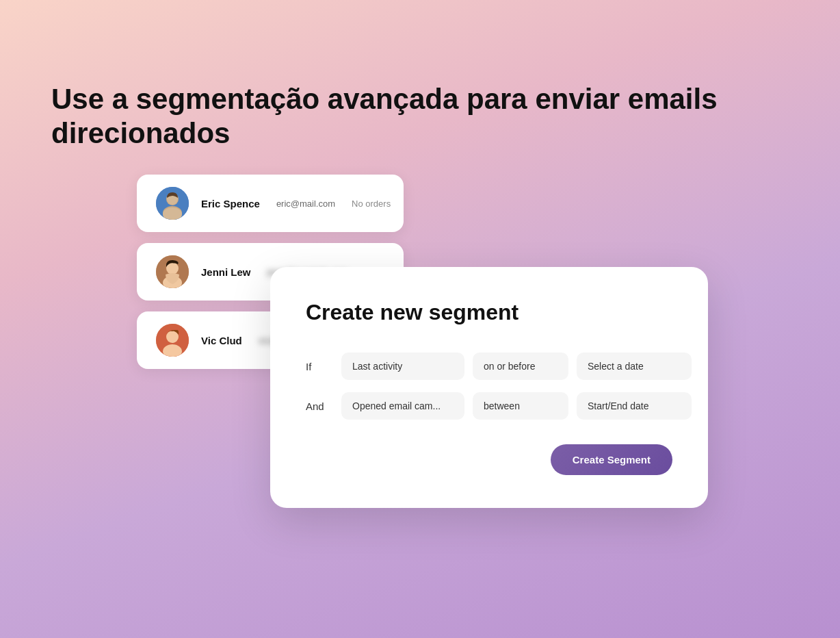 This screenshot has height=638, width=840. Describe the element at coordinates (371, 204) in the screenshot. I see `eric-status: No orders` at that location.